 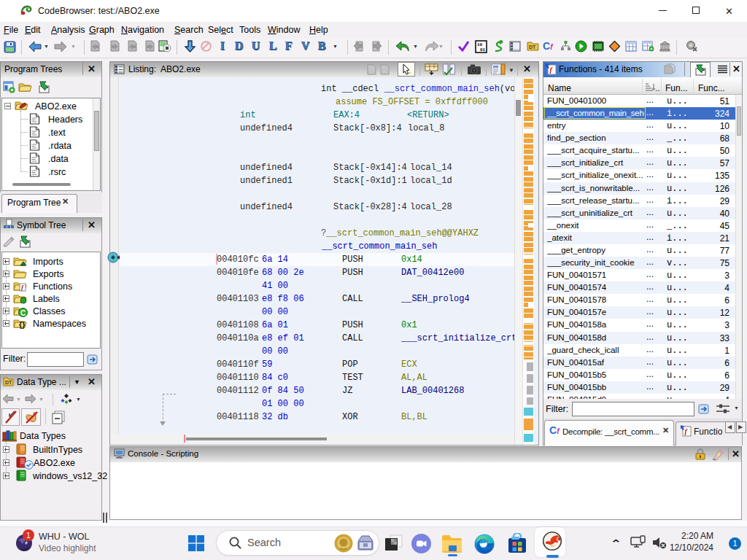 I want to click on svg-text: 10, so click(x=480, y=45).